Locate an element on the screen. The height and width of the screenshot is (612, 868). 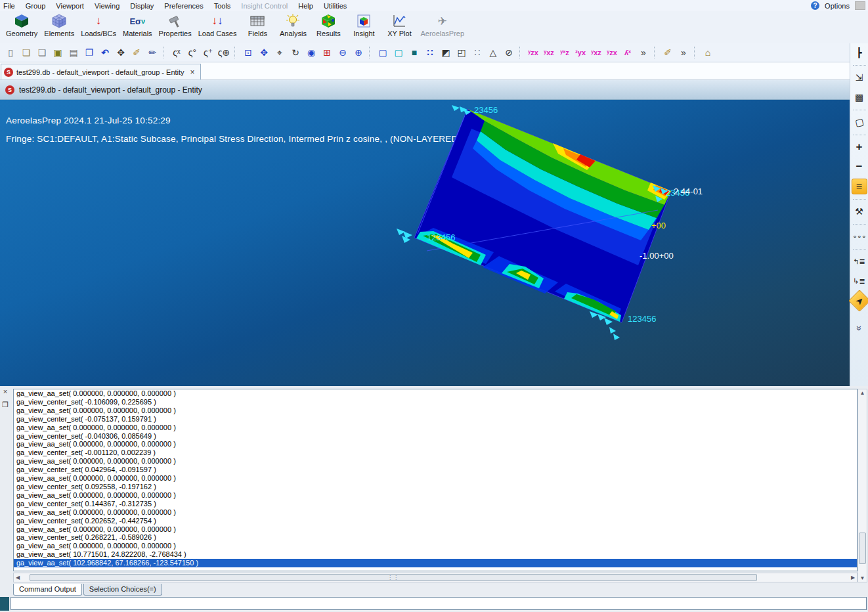
more-edit-icon: » is located at coordinates (684, 53).